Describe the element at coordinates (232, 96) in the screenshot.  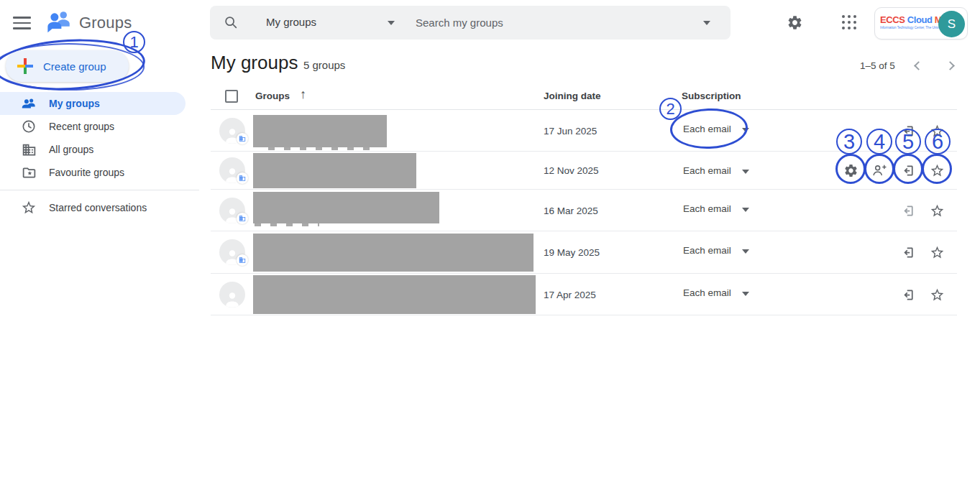
I see `select-all-checkbox` at that location.